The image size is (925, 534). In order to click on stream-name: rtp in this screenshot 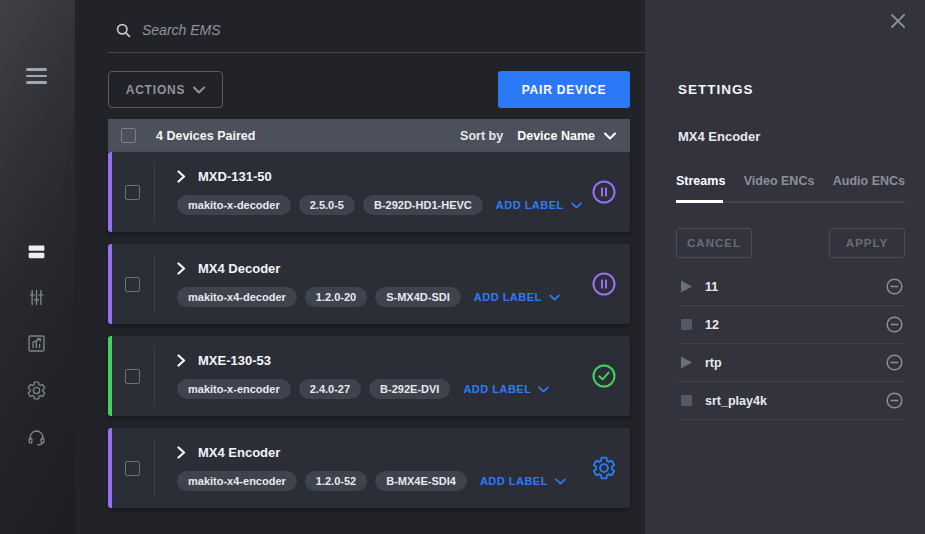, I will do `click(796, 363)`.